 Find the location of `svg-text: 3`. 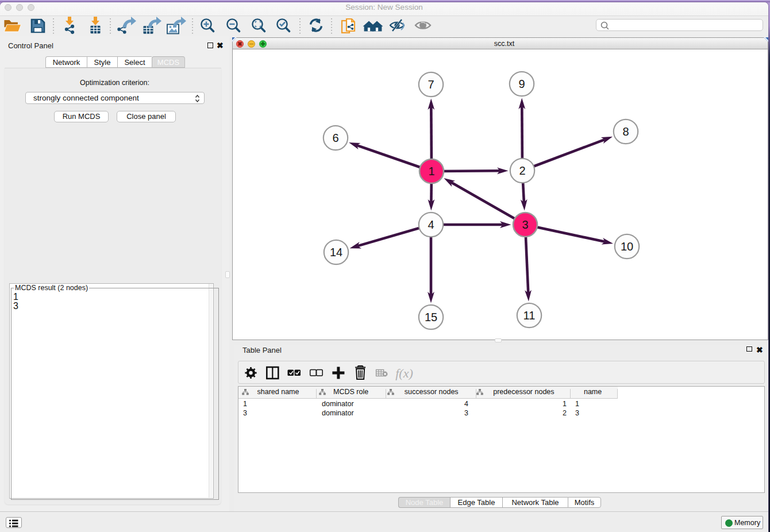

svg-text: 3 is located at coordinates (525, 225).